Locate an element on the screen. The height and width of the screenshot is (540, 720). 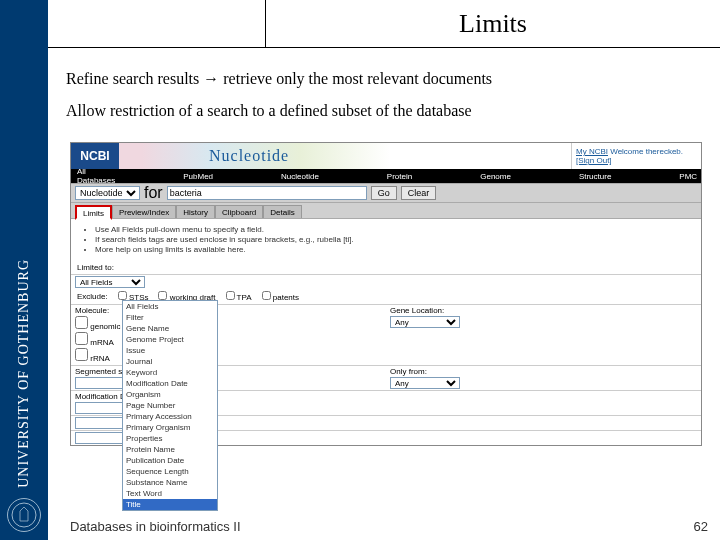
page-number: 62 is located at coordinates (701, 526).